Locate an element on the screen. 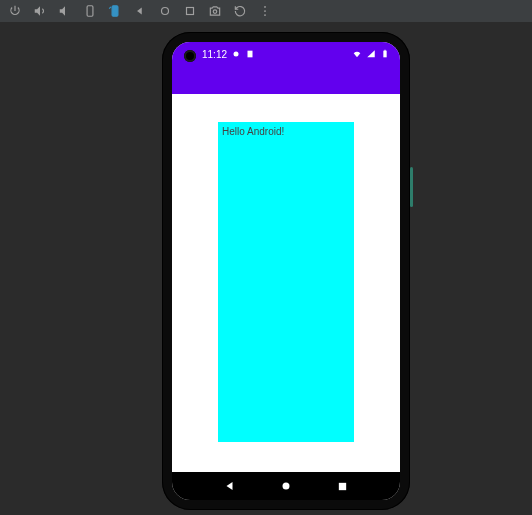 The image size is (532, 515). signal-icon is located at coordinates (371, 54).